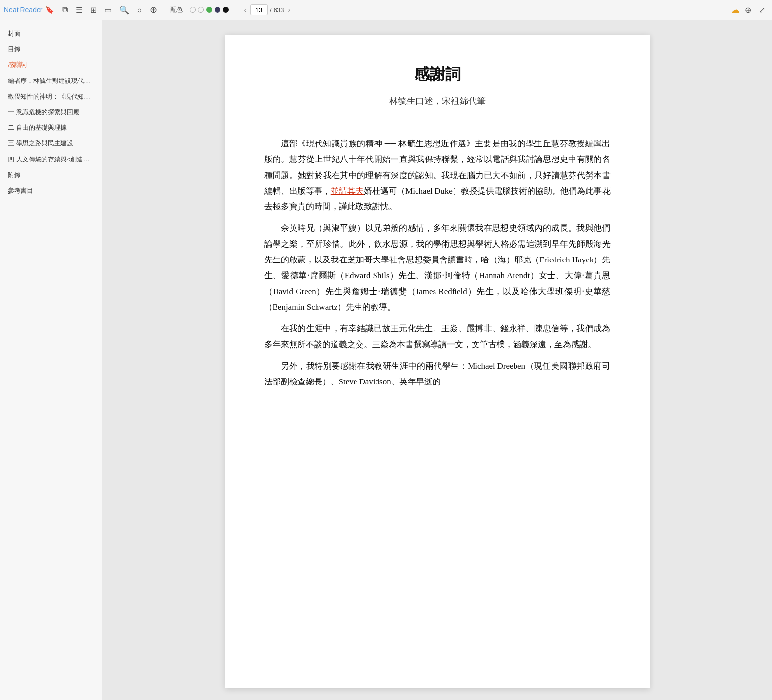 The image size is (772, 700). What do you see at coordinates (164, 10) in the screenshot?
I see `separator1` at bounding box center [164, 10].